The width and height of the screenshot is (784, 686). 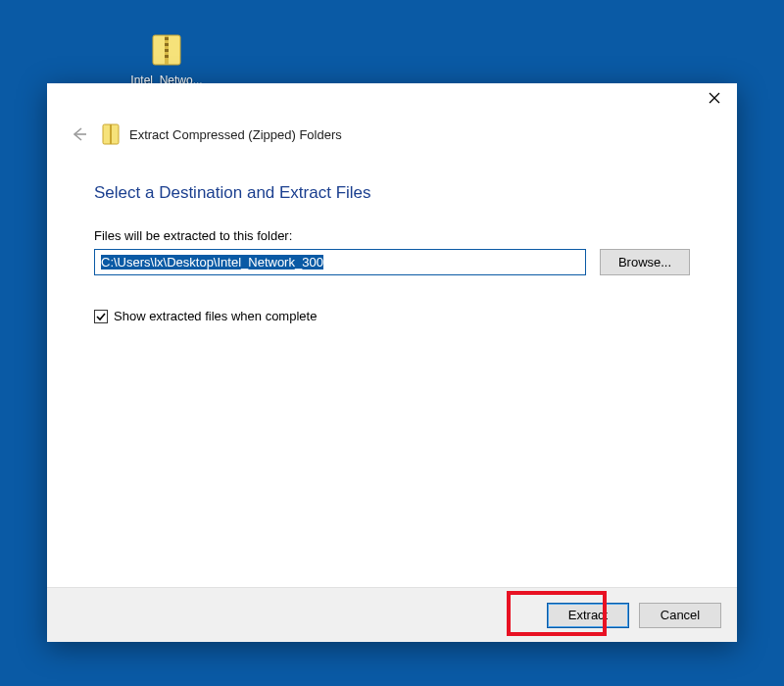 I want to click on instruction-heading: Select a Destination and Extract Files, so click(x=392, y=193).